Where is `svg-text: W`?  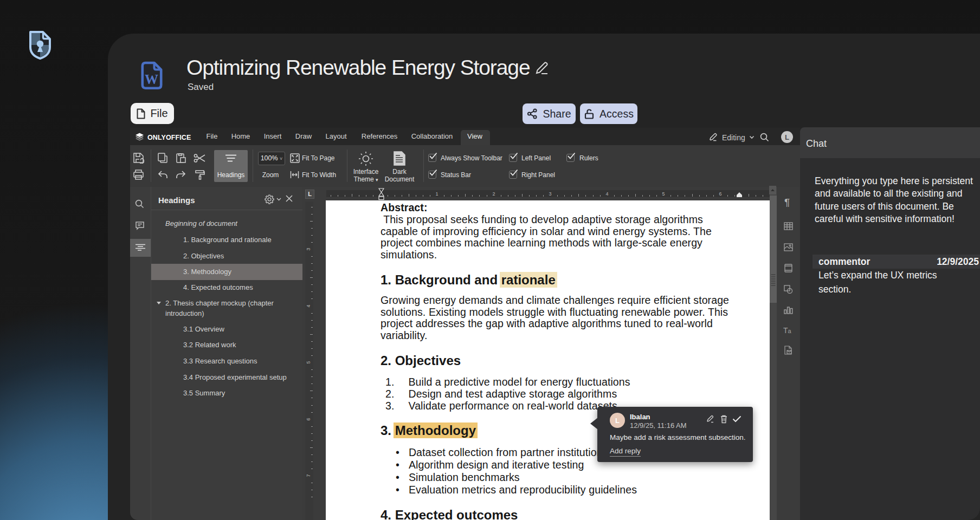 svg-text: W is located at coordinates (152, 79).